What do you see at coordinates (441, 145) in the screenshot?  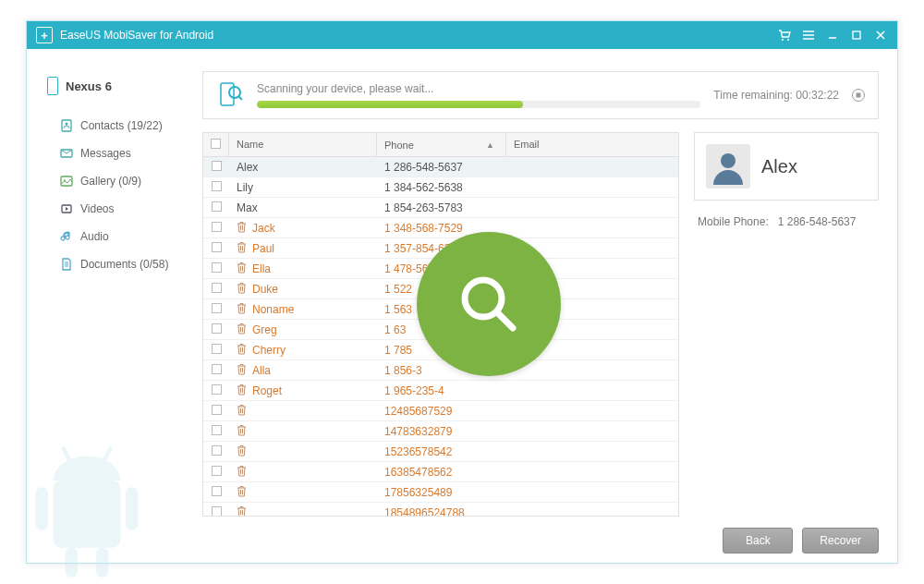 I see `table-header: Name Phone▲ Email` at bounding box center [441, 145].